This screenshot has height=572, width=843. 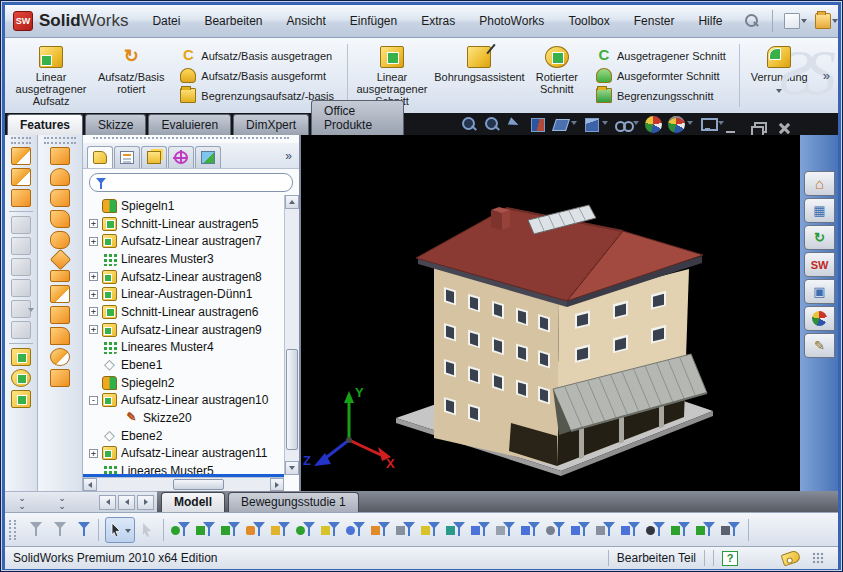 What do you see at coordinates (193, 502) in the screenshot?
I see `tab-modell: Modell` at bounding box center [193, 502].